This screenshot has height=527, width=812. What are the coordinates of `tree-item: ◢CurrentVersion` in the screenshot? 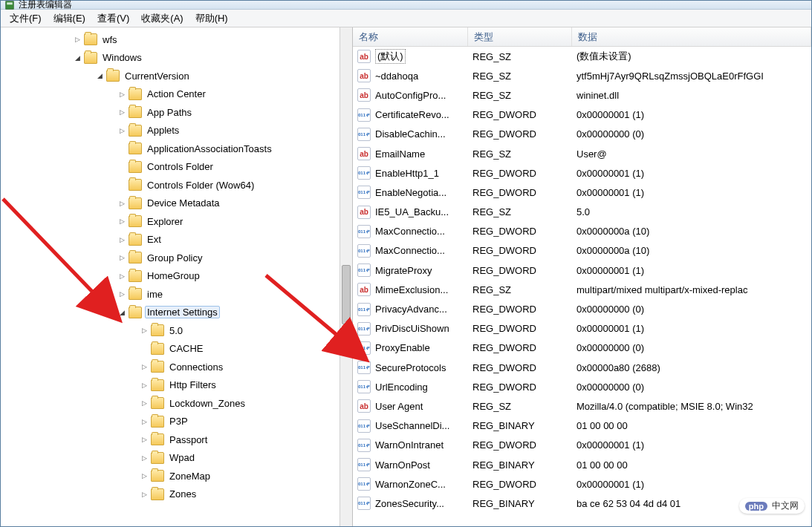 It's located at (178, 76).